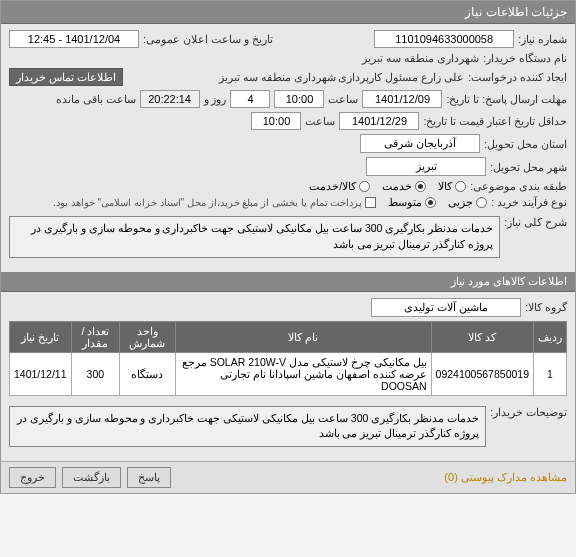  What do you see at coordinates (332, 186) in the screenshot?
I see `radio-both-label: کالا/خدمت` at bounding box center [332, 186].